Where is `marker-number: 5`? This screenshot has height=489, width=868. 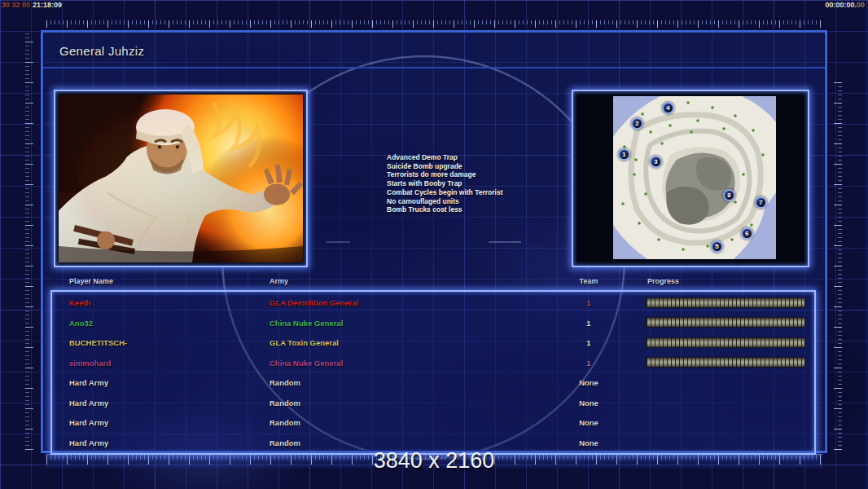 marker-number: 5 is located at coordinates (717, 246).